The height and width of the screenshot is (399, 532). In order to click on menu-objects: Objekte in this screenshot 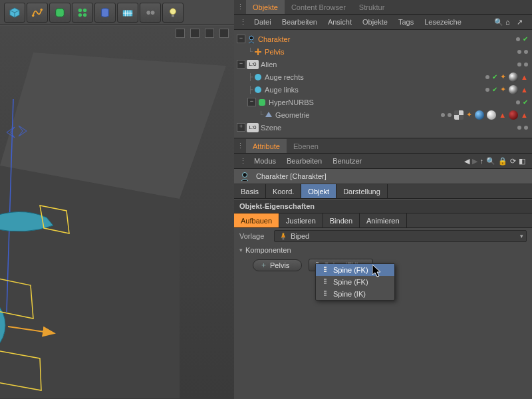, I will do `click(375, 22)`.